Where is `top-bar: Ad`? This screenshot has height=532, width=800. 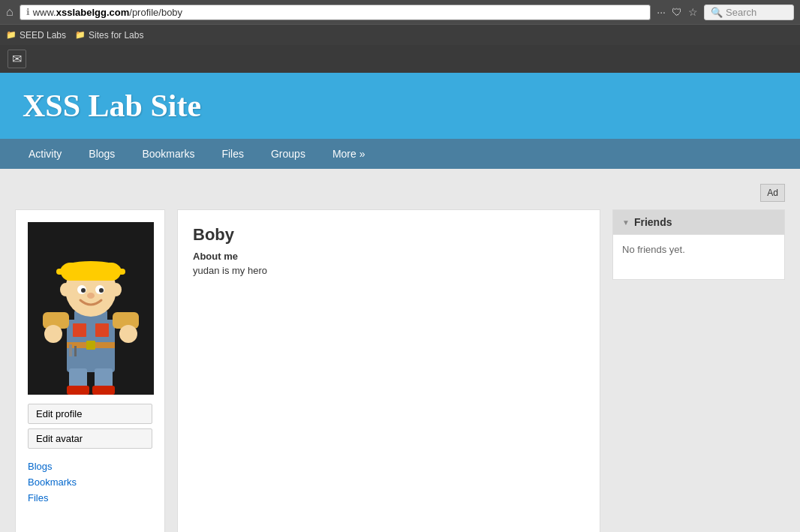 top-bar: Ad is located at coordinates (400, 193).